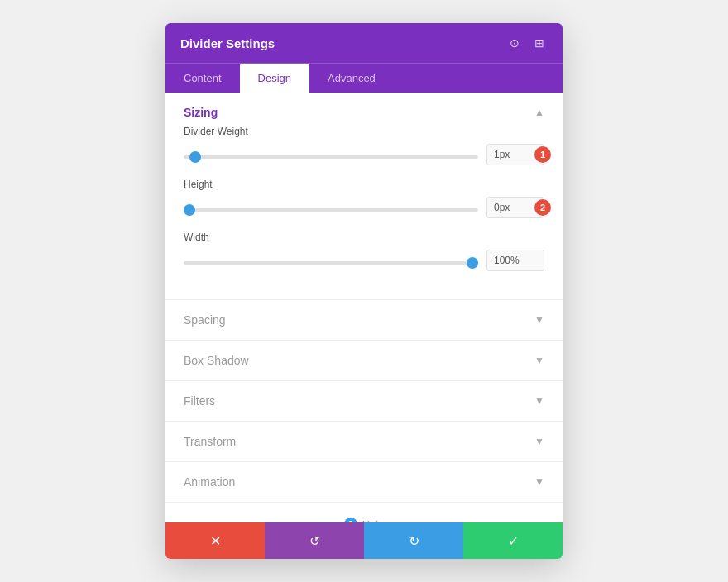 Image resolution: width=728 pixels, height=582 pixels. What do you see at coordinates (543, 155) in the screenshot?
I see `divider-weight-badge: 1` at bounding box center [543, 155].